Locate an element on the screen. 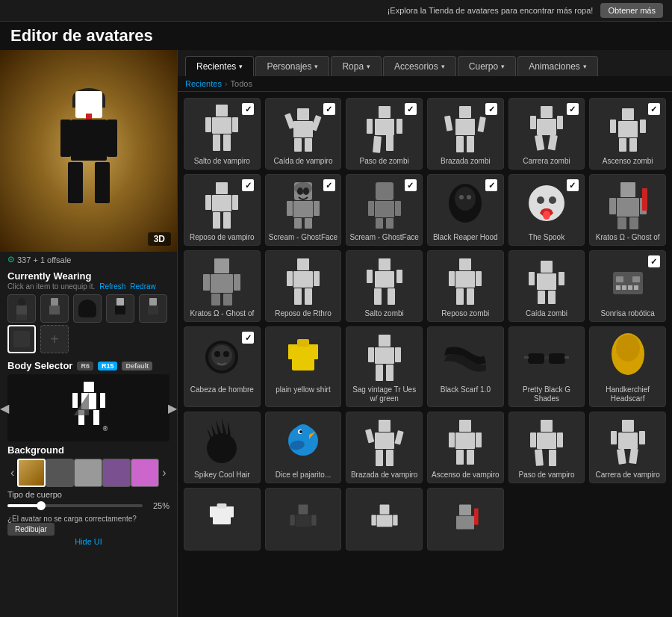 Image resolution: width=672 pixels, height=617 pixels. item-plain-yellow-shirt: plain yellow shirt is located at coordinates (303, 367).